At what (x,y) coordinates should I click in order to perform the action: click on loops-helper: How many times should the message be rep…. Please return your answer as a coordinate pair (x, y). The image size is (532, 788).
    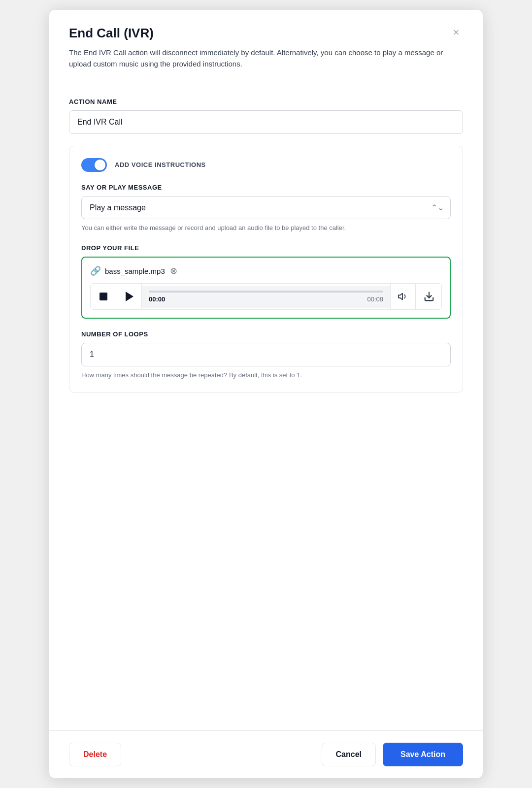
    Looking at the image, I should click on (266, 375).